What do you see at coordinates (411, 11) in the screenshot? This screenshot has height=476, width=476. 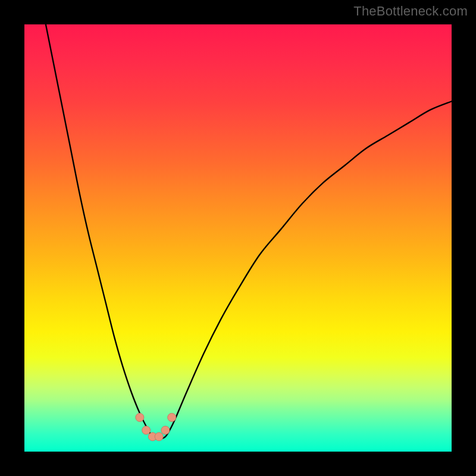 I see `watermark-text: TheBottleneck.com` at bounding box center [411, 11].